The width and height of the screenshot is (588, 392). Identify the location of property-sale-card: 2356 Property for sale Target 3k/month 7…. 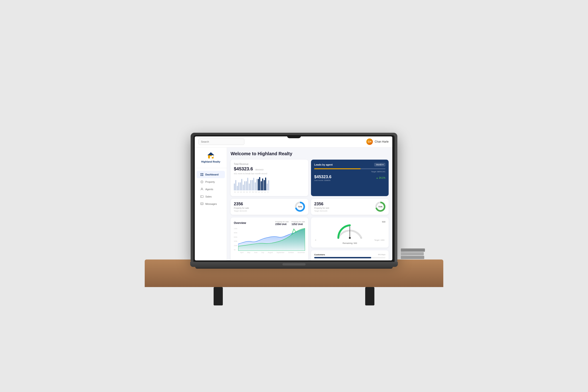
(270, 207).